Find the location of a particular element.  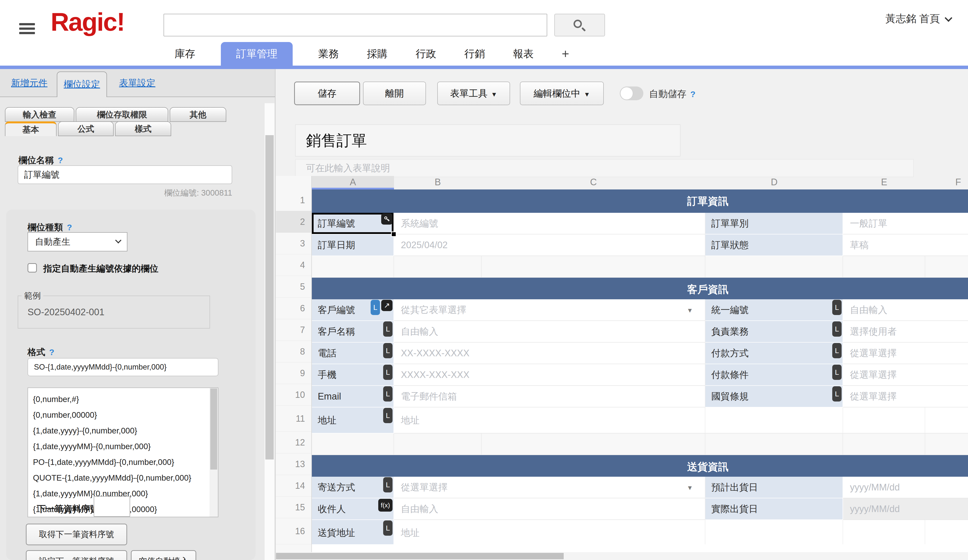

format-option: QUOTE-{1,date,yyyyMMdd}-{0,number,000} is located at coordinates (123, 478).